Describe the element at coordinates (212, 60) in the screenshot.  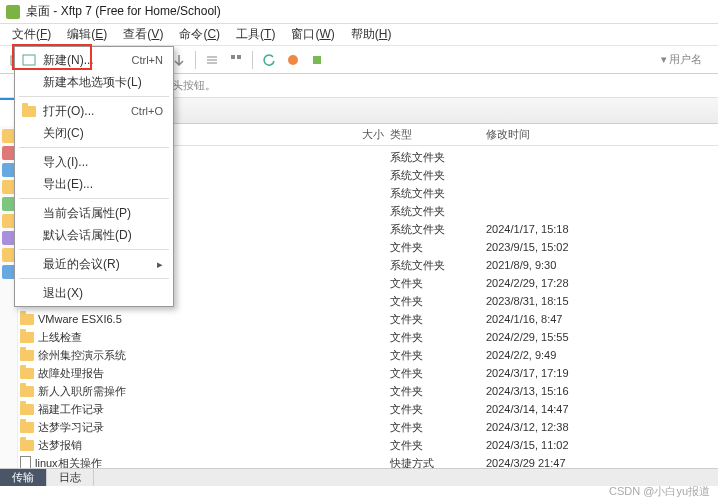
I see `view-list-button` at that location.